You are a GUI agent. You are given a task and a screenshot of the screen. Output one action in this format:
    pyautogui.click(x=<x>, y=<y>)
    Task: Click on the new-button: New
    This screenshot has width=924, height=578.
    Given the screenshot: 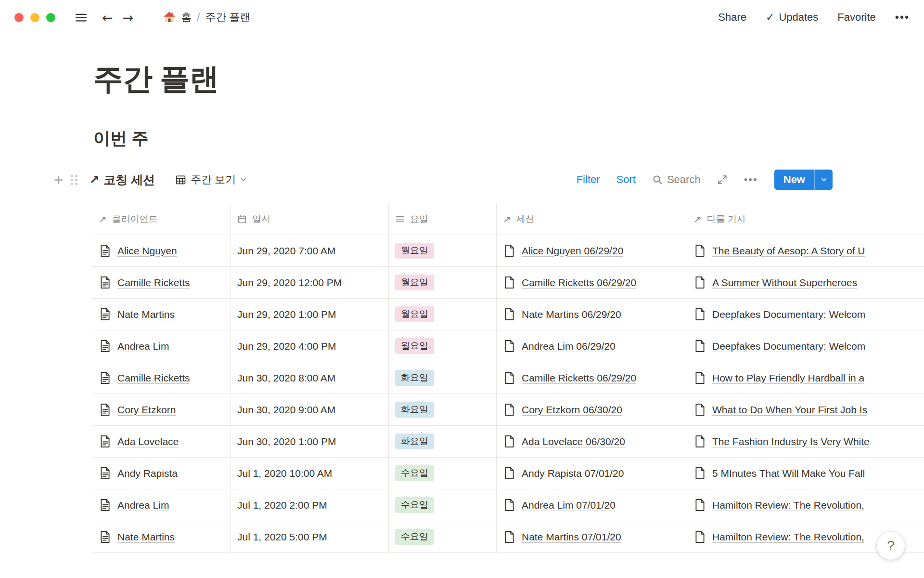 What is the action you would take?
    pyautogui.click(x=804, y=180)
    